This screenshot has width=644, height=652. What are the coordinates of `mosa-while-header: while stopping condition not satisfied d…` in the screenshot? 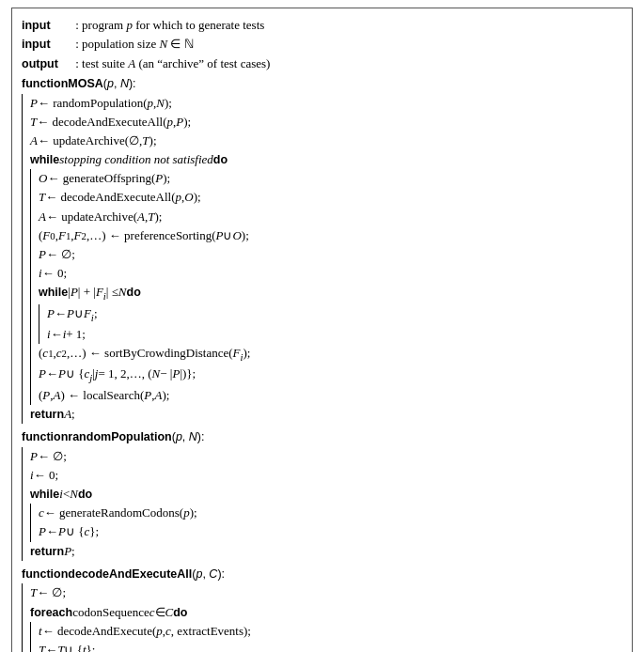 It's located at (326, 160).